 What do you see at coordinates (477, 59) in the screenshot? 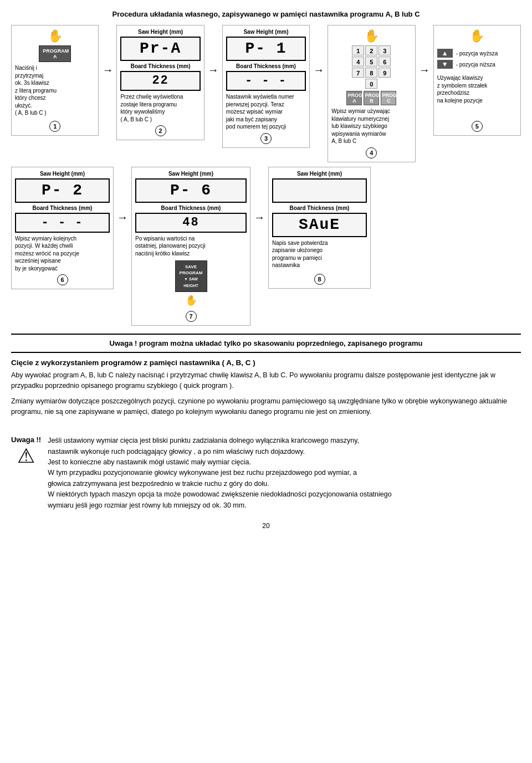
I see `position-arrows-step5: ▲ - pozycja wyższa ▼ - pozycja niższa` at bounding box center [477, 59].